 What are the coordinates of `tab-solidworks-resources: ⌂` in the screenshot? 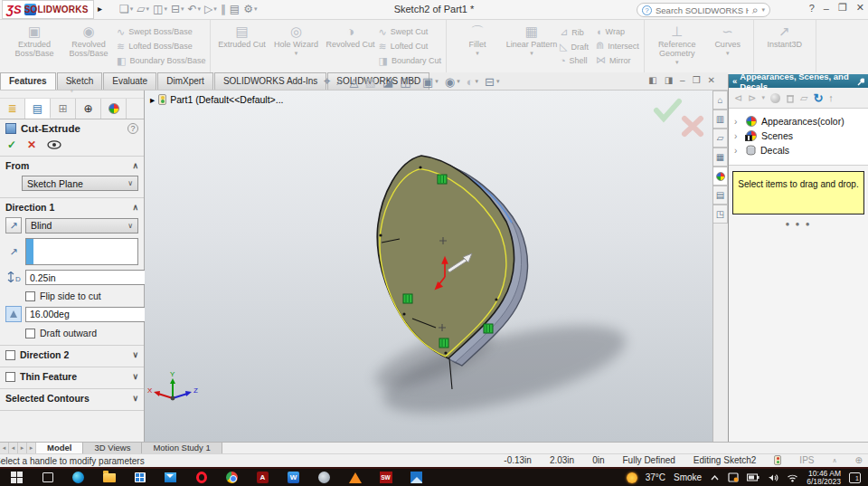 It's located at (721, 100).